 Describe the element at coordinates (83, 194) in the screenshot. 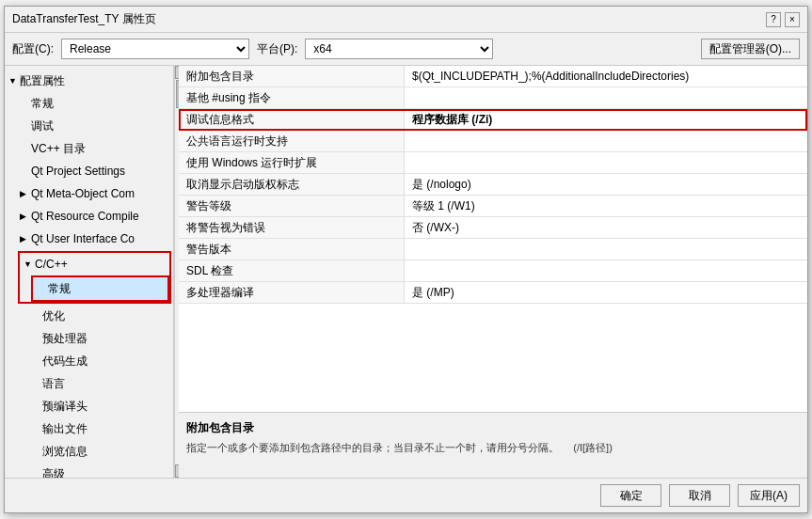

I see `sidebar-qtmeta-label: Qt Meta-Object Com` at that location.